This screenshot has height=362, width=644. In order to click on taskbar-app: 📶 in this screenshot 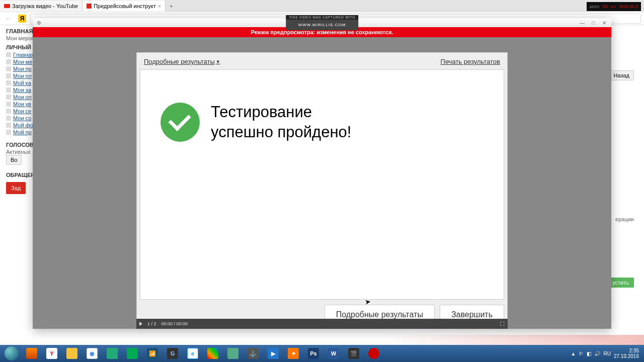, I will do `click(152, 353)`.